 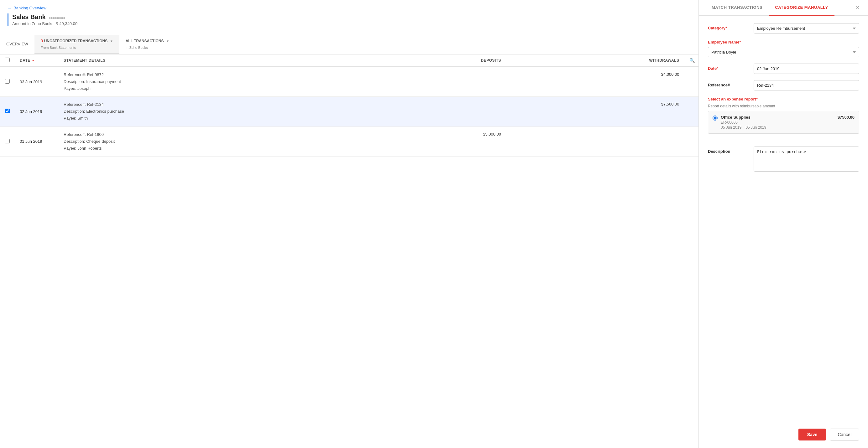 I want to click on expense-report-section: Select an expense report* Report details…, so click(x=784, y=115).